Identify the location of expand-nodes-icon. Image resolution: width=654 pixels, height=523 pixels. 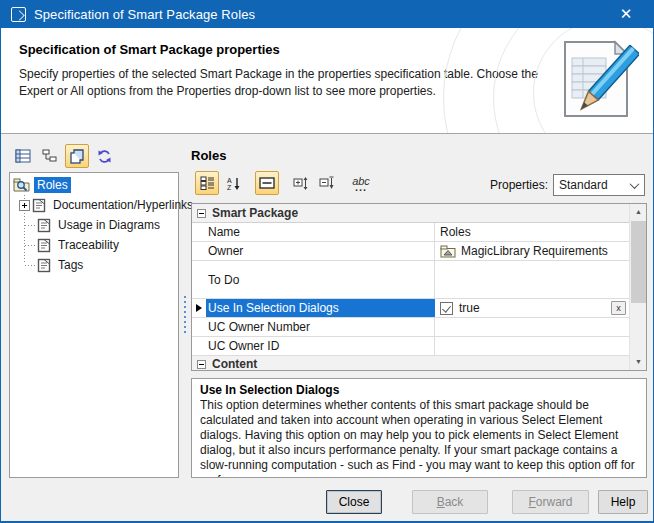
(301, 183).